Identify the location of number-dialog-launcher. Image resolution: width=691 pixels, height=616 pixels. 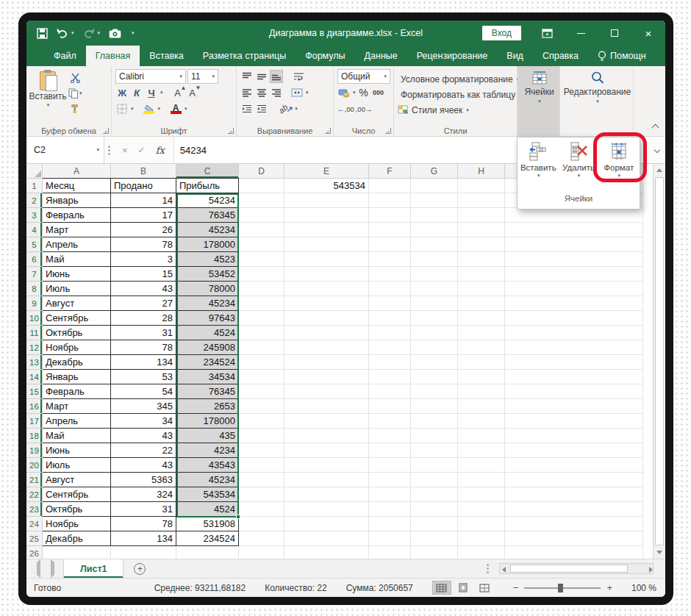
(388, 131).